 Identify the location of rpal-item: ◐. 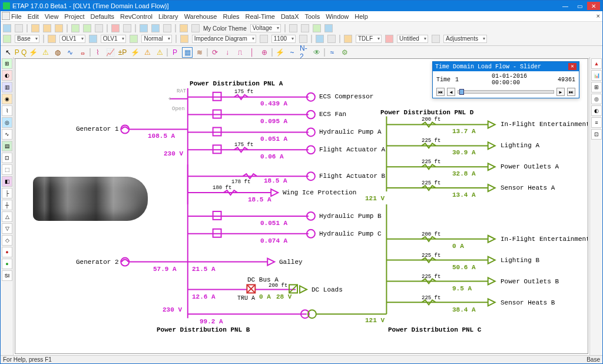
(597, 111).